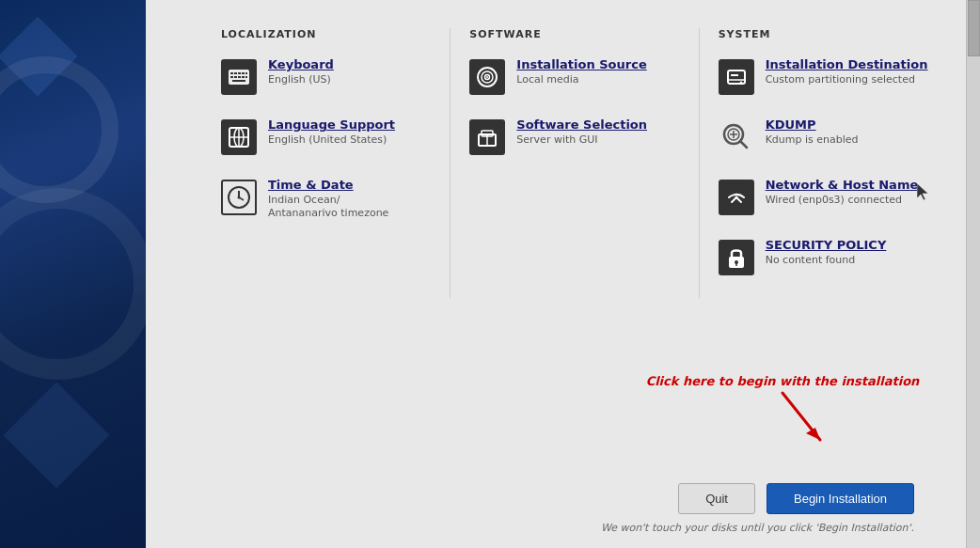 This screenshot has height=548, width=980. I want to click on installation-destination-title: Installation Destination, so click(846, 64).